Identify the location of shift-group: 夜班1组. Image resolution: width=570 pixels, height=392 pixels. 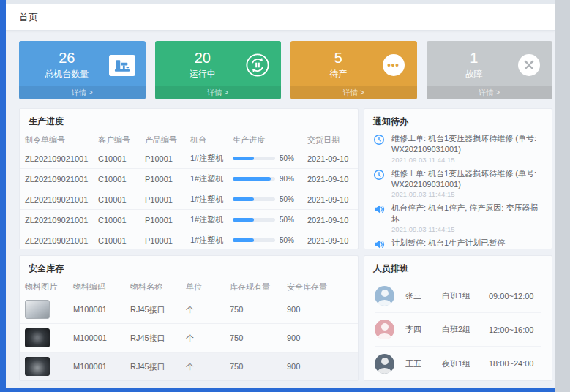
(465, 364).